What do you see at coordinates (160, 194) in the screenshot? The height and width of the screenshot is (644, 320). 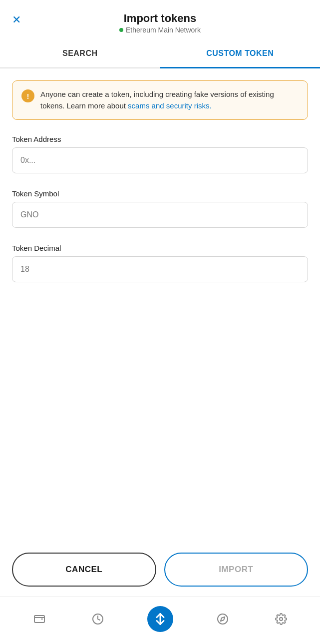 I see `token-symbol-label: Token Symbol` at bounding box center [160, 194].